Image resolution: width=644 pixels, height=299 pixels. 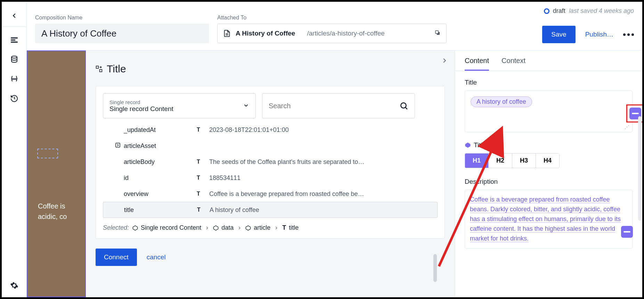 I want to click on path-segment: T title, so click(x=291, y=228).